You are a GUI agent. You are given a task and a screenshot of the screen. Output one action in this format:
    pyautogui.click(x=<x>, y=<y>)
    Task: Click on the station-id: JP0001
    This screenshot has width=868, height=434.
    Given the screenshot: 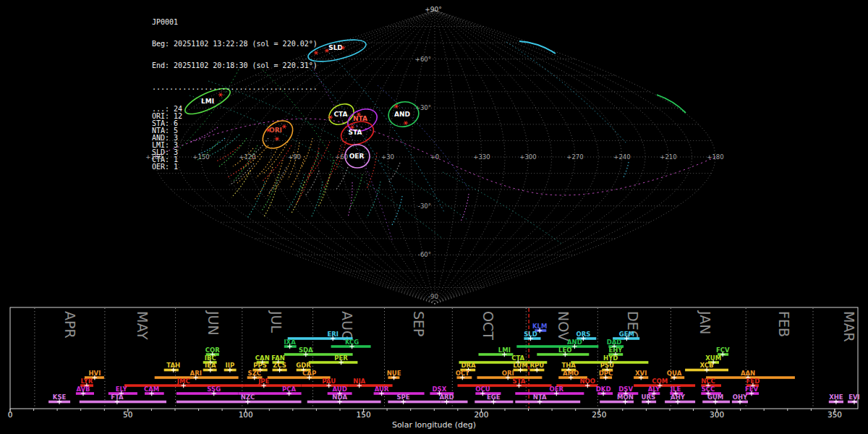 What is the action you would take?
    pyautogui.click(x=234, y=22)
    